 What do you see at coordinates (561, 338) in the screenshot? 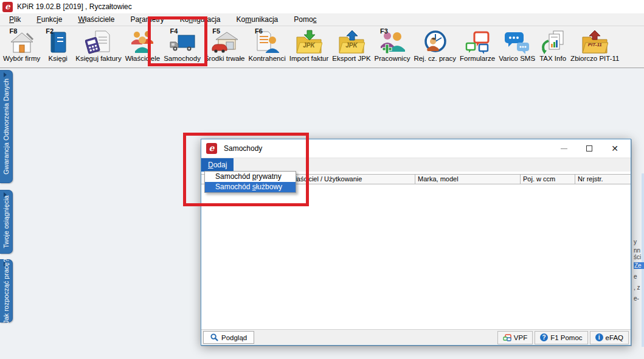
I see `f1-pomoc-button: ? F1 Pomoc` at bounding box center [561, 338].